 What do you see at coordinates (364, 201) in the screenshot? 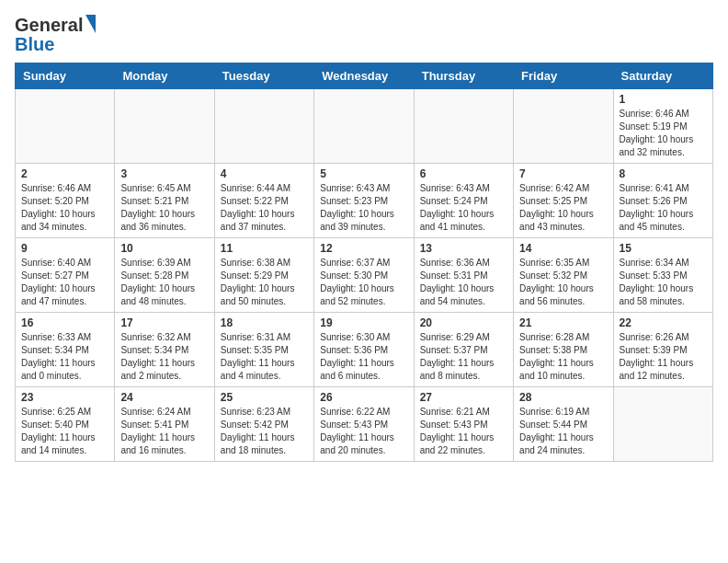
I see `calendar-week-row: 2Sunrise: 6:46 AM Sunset: 5:20 PM Daylig…` at bounding box center [364, 201].